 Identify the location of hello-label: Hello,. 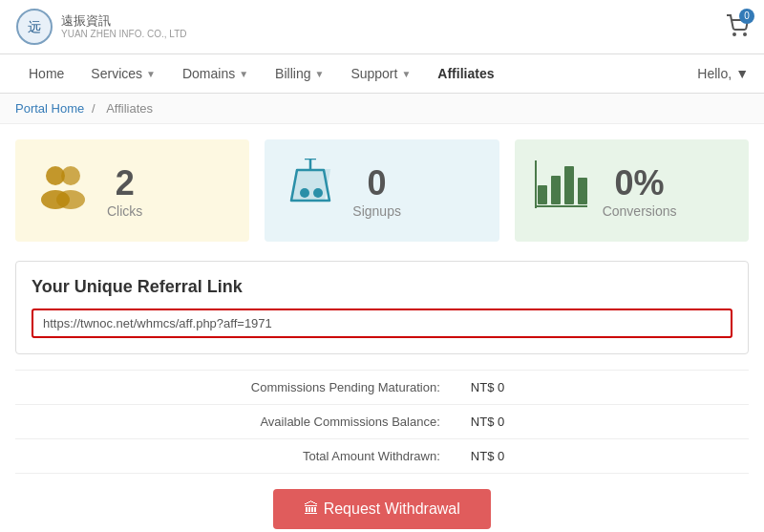
(714, 74).